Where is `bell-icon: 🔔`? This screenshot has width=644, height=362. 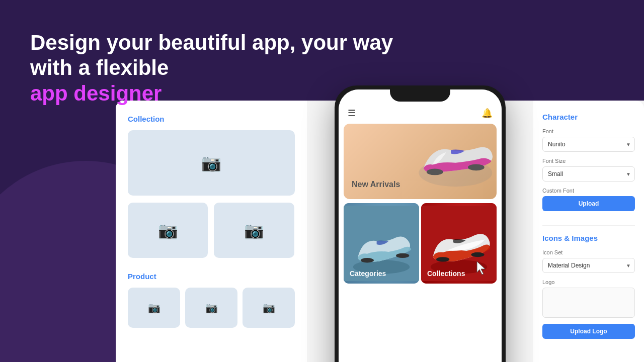 bell-icon: 🔔 is located at coordinates (487, 113).